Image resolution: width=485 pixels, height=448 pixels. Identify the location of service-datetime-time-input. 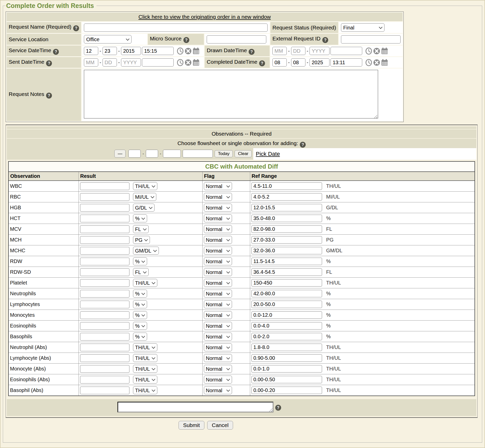
(158, 51).